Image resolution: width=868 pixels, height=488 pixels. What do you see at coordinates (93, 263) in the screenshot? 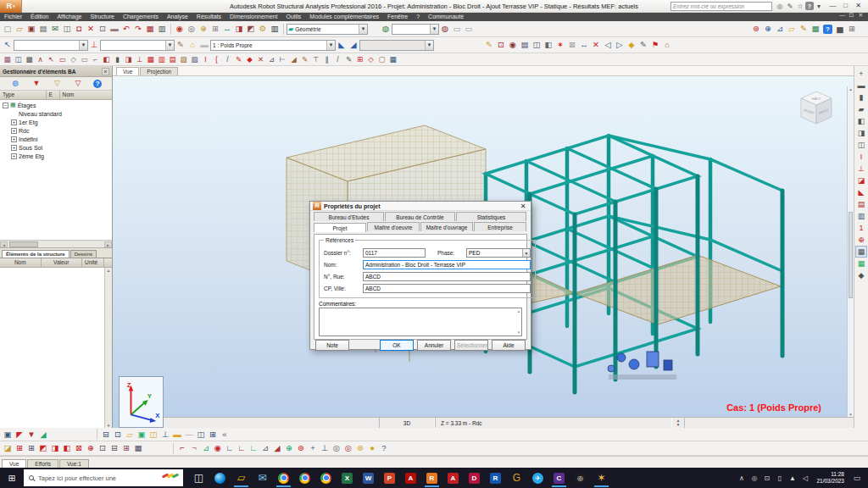
I see `column-unite: Unité` at bounding box center [93, 263].